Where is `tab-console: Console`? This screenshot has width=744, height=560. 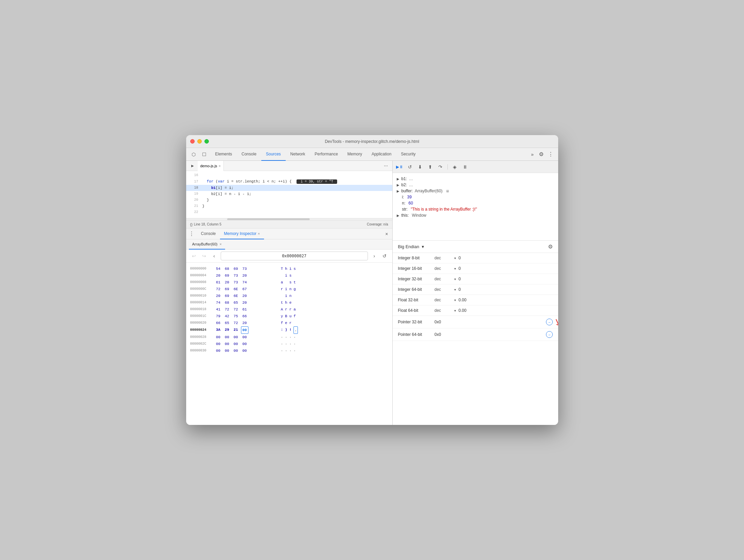 tab-console: Console is located at coordinates (249, 154).